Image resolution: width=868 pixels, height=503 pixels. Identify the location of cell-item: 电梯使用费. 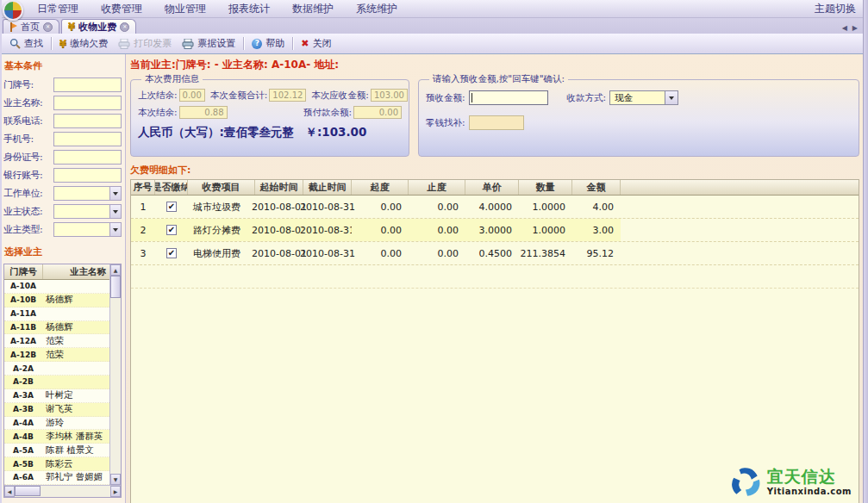
(222, 253).